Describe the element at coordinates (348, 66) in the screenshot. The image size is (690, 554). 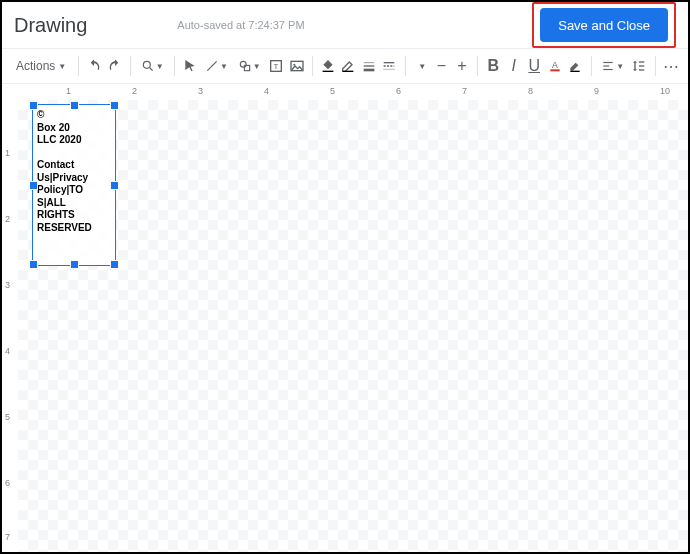
I see `border-color-button` at that location.